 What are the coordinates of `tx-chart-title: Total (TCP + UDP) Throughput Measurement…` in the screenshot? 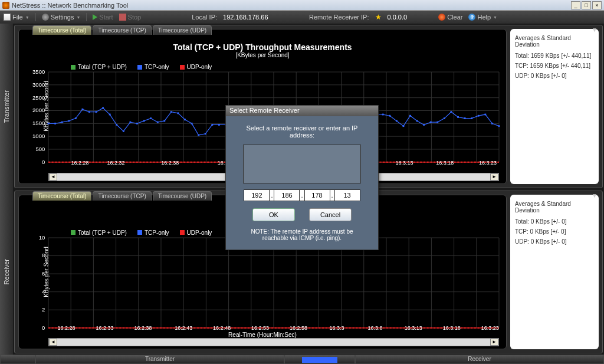 It's located at (262, 51).